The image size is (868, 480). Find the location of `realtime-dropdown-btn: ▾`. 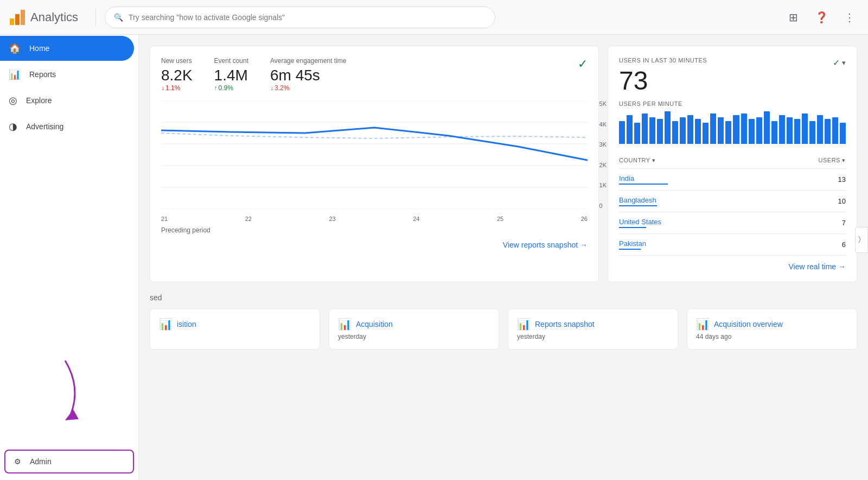

realtime-dropdown-btn: ▾ is located at coordinates (844, 63).